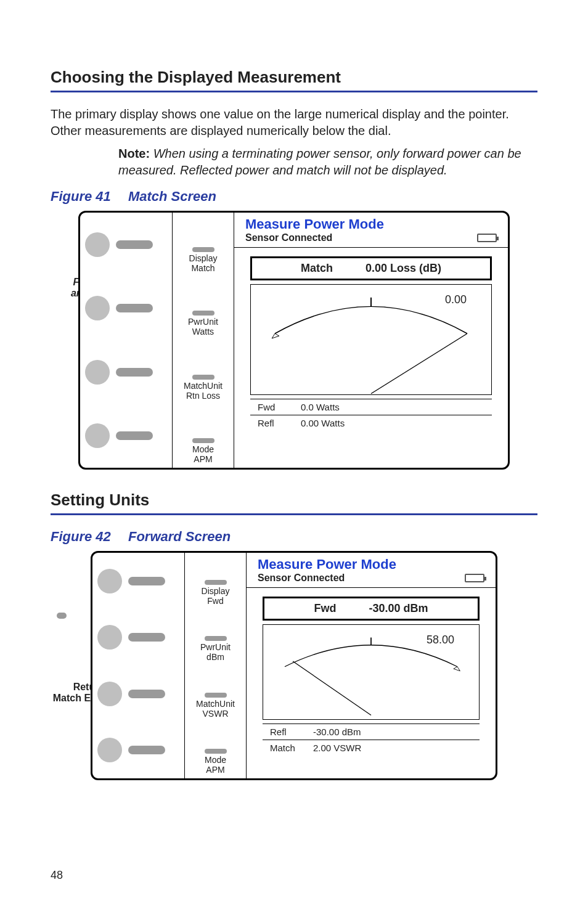 The width and height of the screenshot is (588, 909). I want to click on figure-41-caption: Figure 41 Match Screen, so click(294, 197).